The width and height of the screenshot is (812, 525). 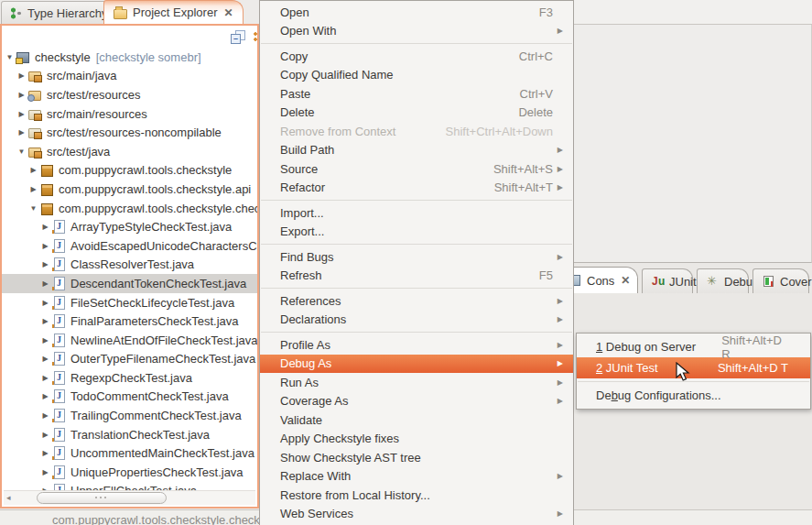 What do you see at coordinates (308, 150) in the screenshot?
I see `menu-item-label: Build Path` at bounding box center [308, 150].